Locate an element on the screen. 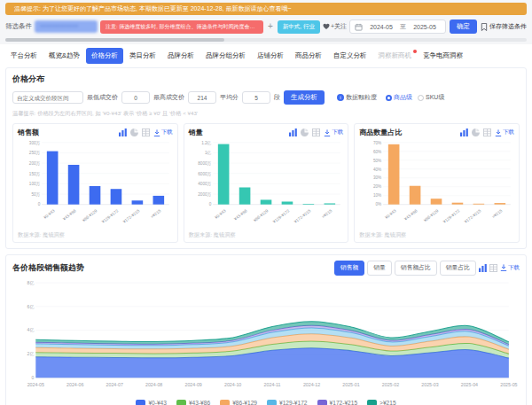 Image resolution: width=532 pixels, height=405 pixels. share-bar-chart: 70%60%50%40%30%20%10%0%¥0-¥43¥43-¥86¥86-… is located at coordinates (436, 184).